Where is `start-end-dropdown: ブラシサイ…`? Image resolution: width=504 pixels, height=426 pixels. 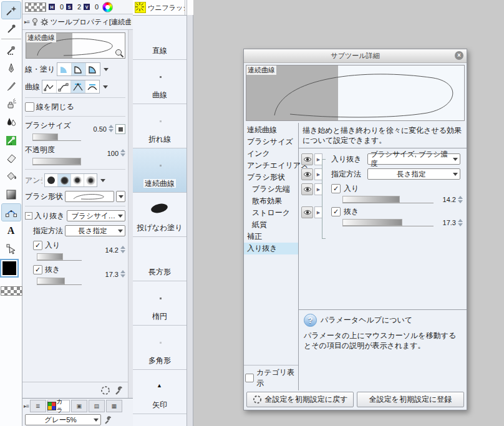 start-end-dropdown: ブラシサイ… is located at coordinates (96, 216).